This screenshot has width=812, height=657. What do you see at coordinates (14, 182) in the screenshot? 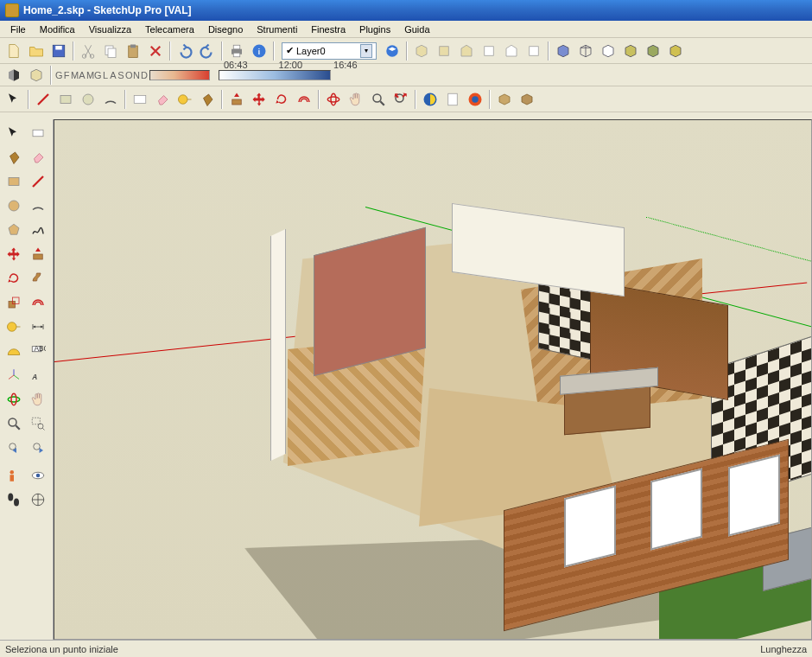
I see `rectangle-icon` at bounding box center [14, 182].